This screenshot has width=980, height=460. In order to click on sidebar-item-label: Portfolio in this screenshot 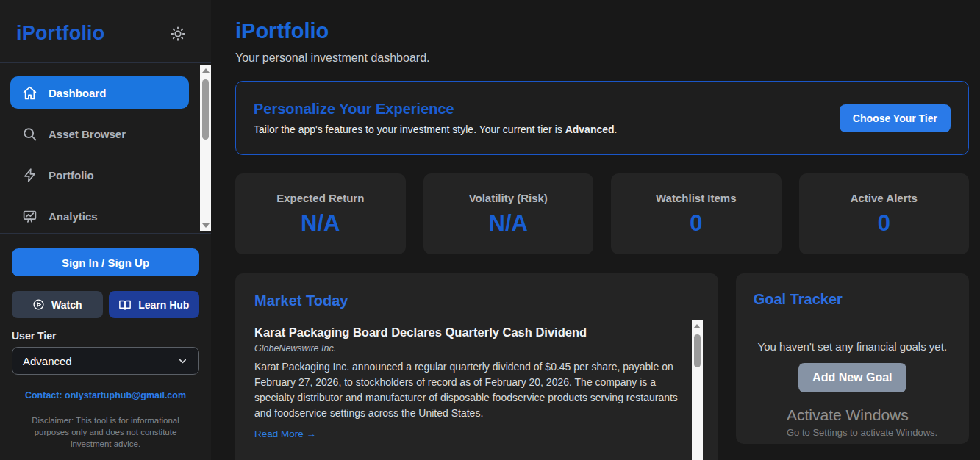, I will do `click(71, 175)`.